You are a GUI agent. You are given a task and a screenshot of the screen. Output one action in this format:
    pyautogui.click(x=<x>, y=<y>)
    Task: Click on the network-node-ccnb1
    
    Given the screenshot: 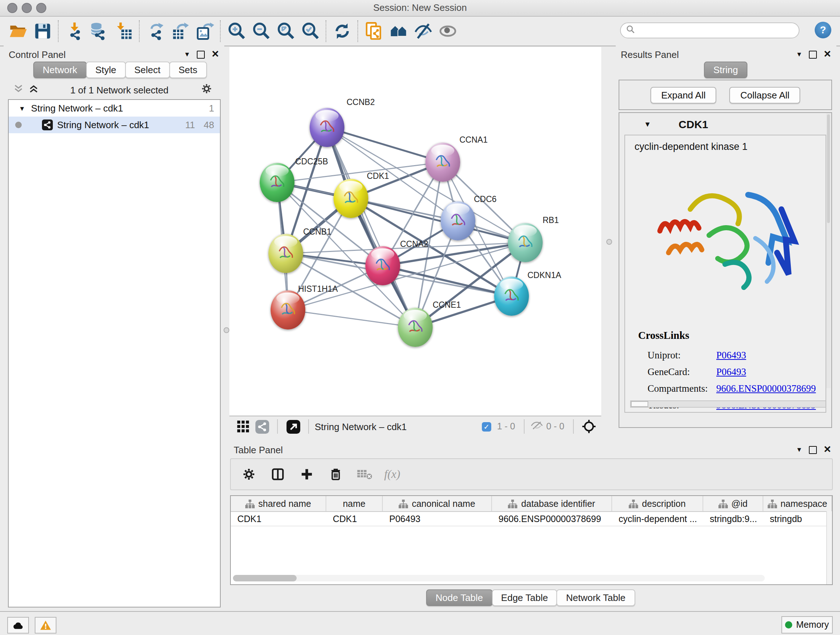 What is the action you would take?
    pyautogui.click(x=286, y=253)
    